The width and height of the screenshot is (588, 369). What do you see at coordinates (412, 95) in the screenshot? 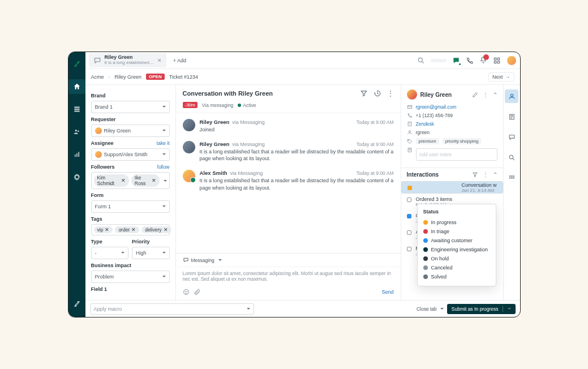
I see `requester-avatar` at bounding box center [412, 95].